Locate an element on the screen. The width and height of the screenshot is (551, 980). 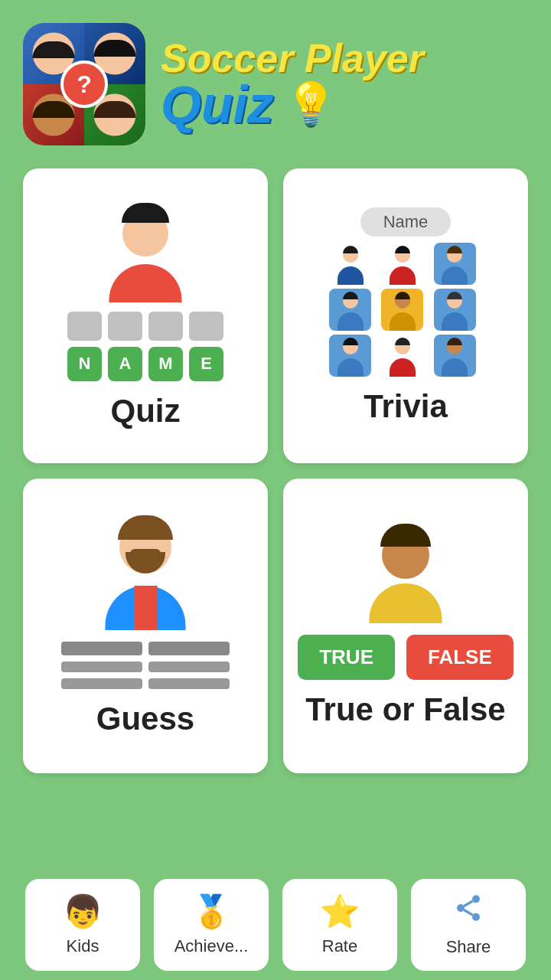
app-title: Soccer Player Quiz 💡 is located at coordinates (292, 84).